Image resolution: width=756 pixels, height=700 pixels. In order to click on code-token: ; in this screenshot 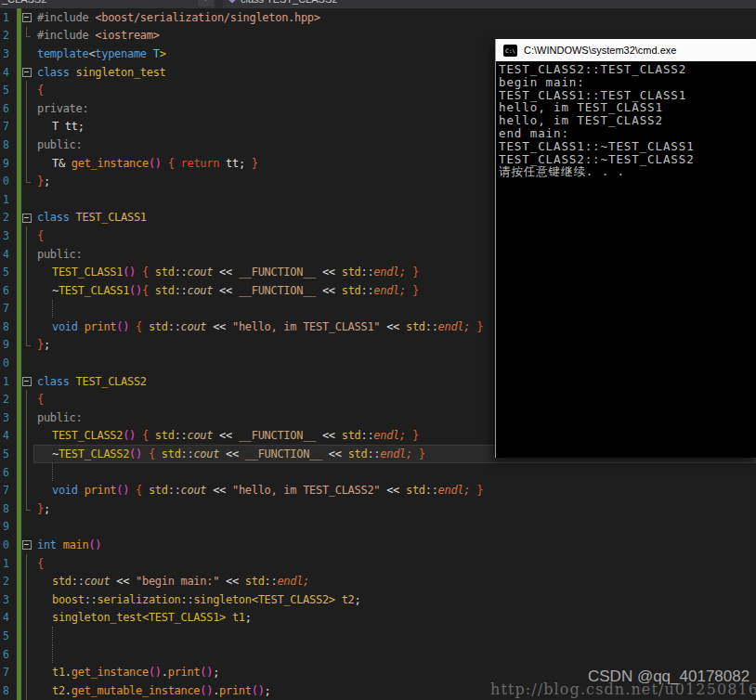, I will do `click(249, 617)`.